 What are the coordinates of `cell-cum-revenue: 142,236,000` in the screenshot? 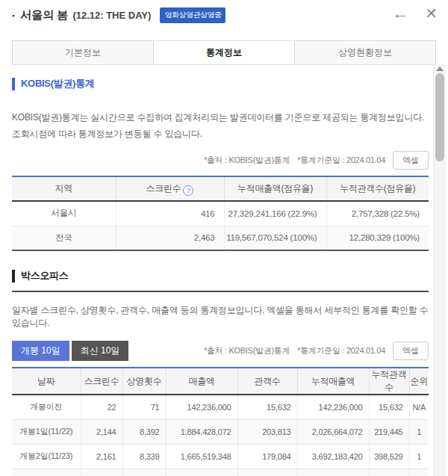 It's located at (333, 407).